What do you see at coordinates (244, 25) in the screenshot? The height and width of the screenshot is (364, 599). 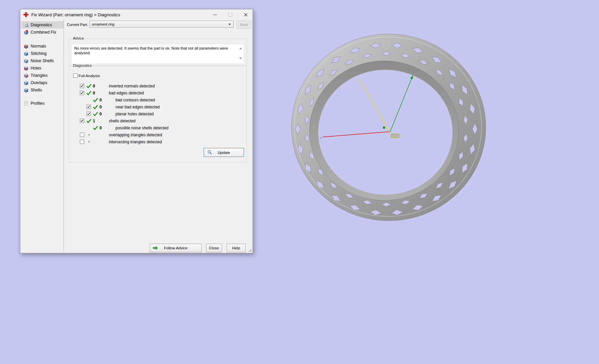 I see `next-button: Next` at bounding box center [244, 25].